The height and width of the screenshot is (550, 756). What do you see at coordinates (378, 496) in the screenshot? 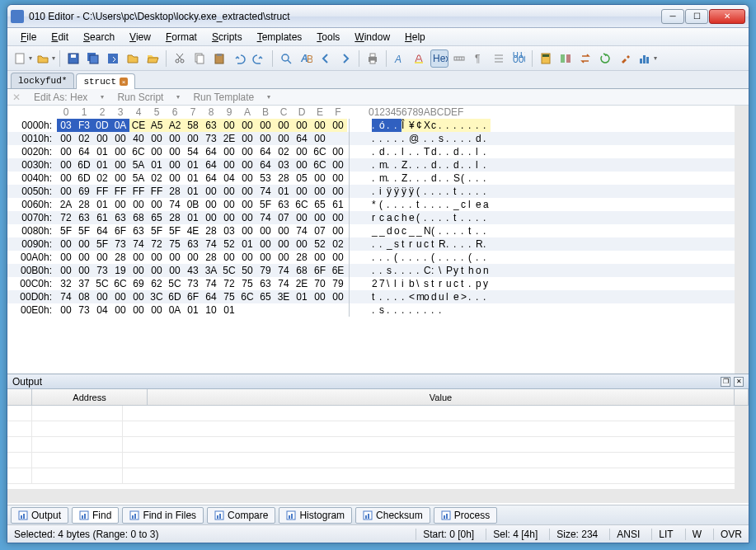
I see `grid-hscroll` at bounding box center [378, 496].